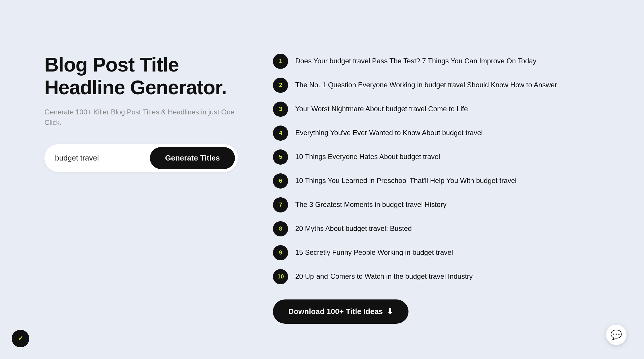 The image size is (644, 359). I want to click on app-title: Blog Post Title Headline Generator., so click(141, 76).